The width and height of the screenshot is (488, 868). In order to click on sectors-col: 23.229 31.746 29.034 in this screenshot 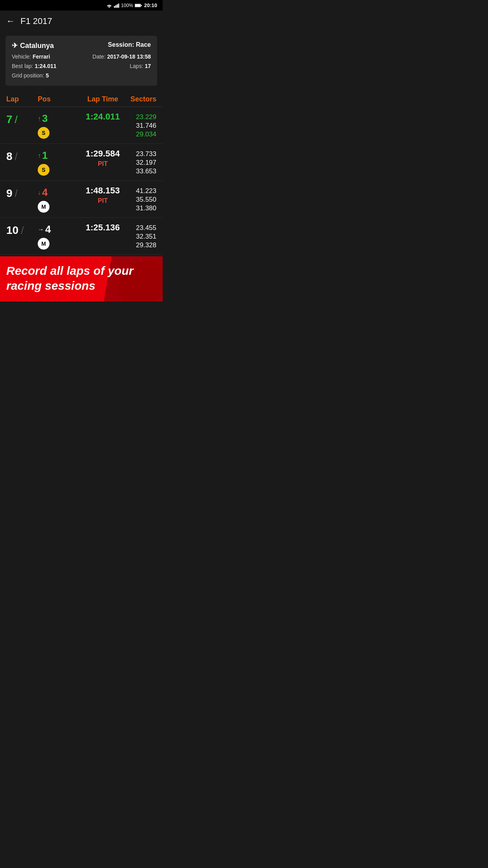, I will do `click(138, 125)`.